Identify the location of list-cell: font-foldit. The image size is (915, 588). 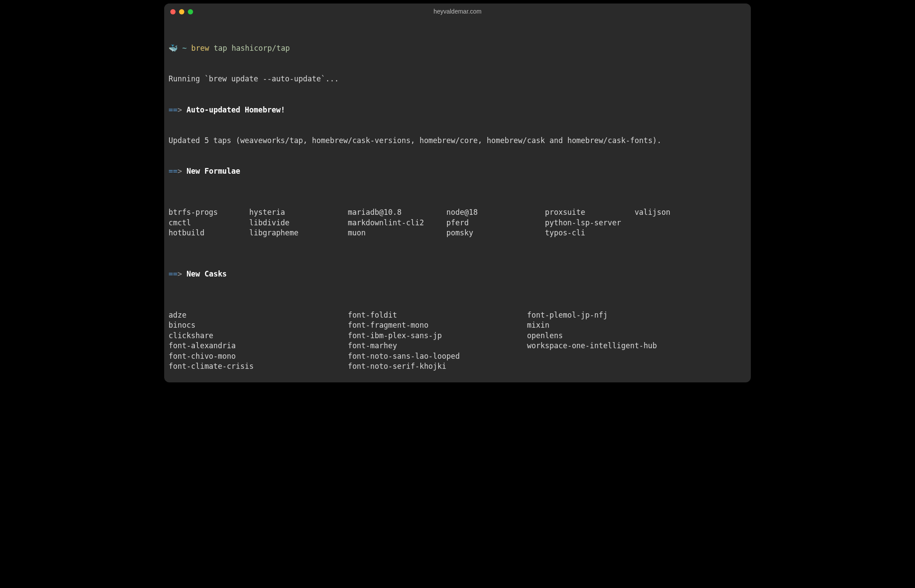
(437, 315).